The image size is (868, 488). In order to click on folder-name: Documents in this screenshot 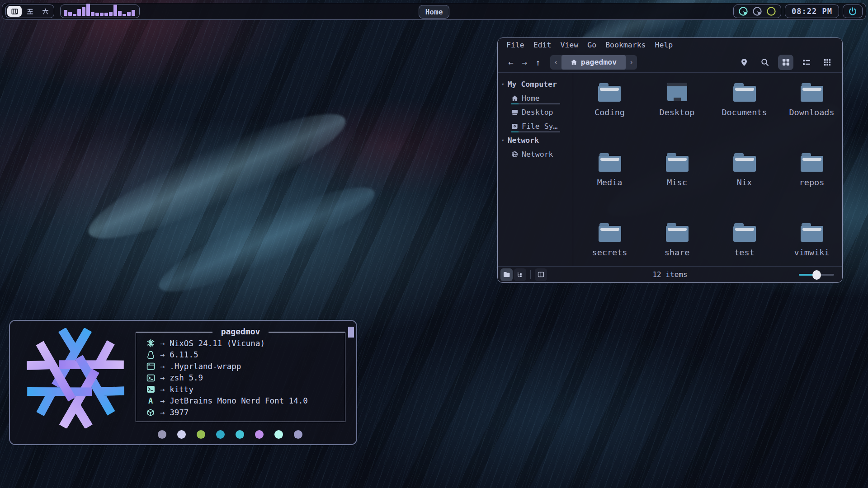, I will do `click(744, 112)`.